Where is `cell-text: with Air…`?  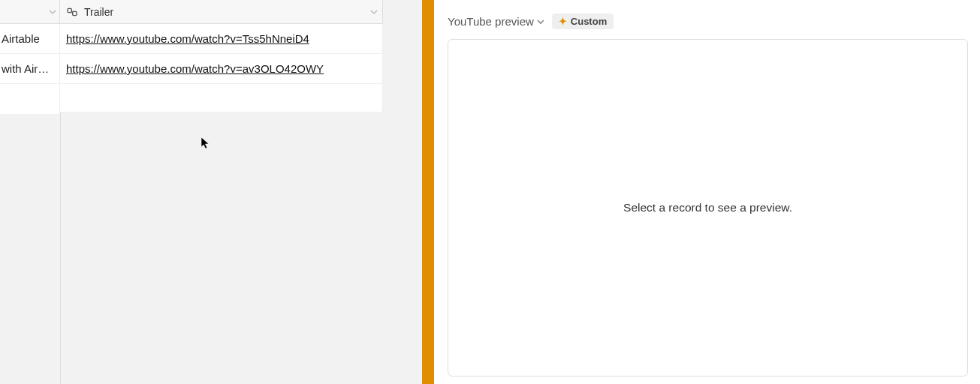 cell-text: with Air… is located at coordinates (26, 69).